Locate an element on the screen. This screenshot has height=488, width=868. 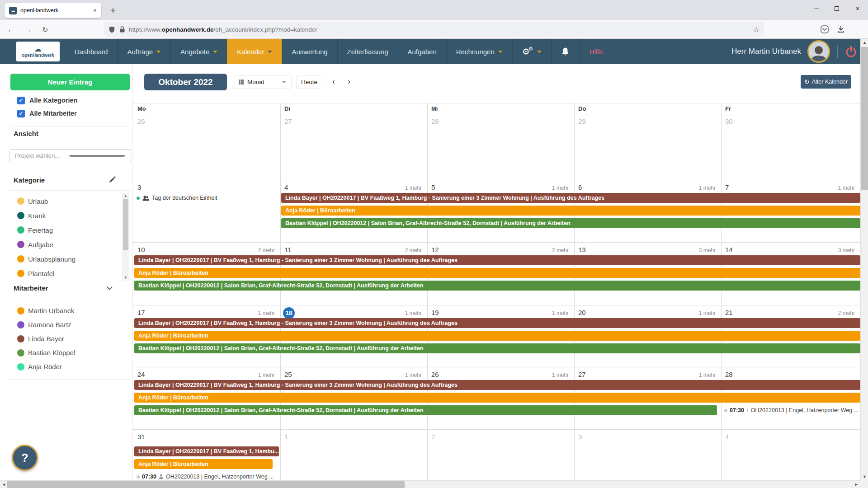
day-cell: 28 is located at coordinates (791, 374).